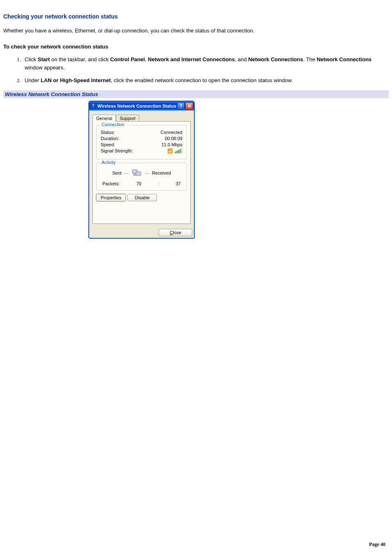 The image size is (392, 555). I want to click on page-number: Page 40, so click(377, 545).